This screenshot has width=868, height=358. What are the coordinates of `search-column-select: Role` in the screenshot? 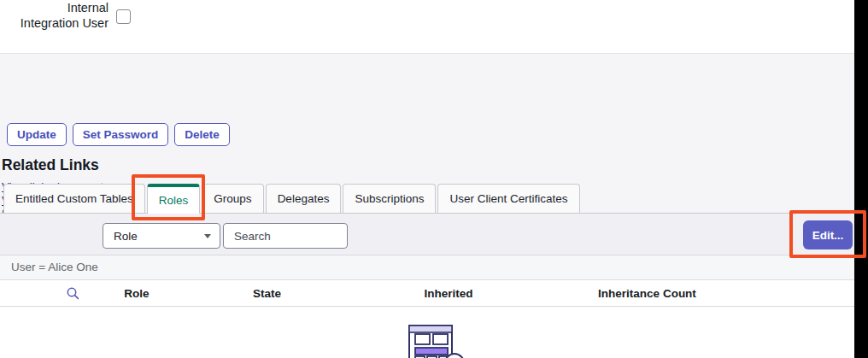 It's located at (161, 236).